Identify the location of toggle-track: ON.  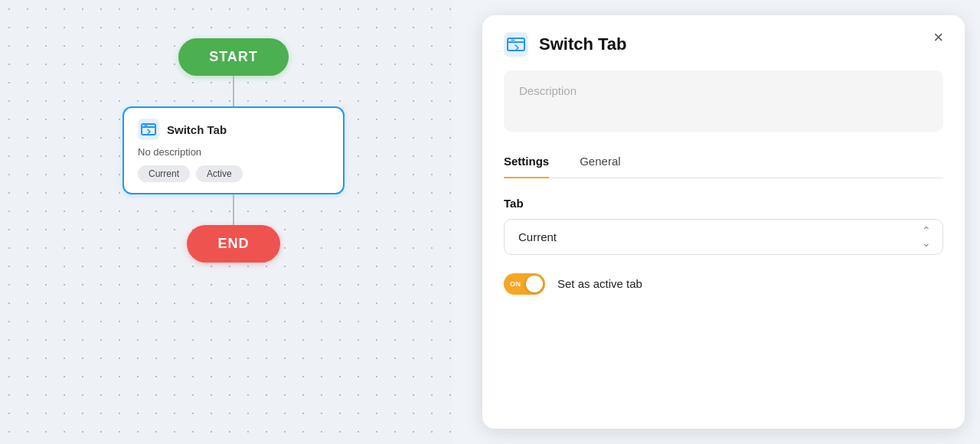
(524, 284).